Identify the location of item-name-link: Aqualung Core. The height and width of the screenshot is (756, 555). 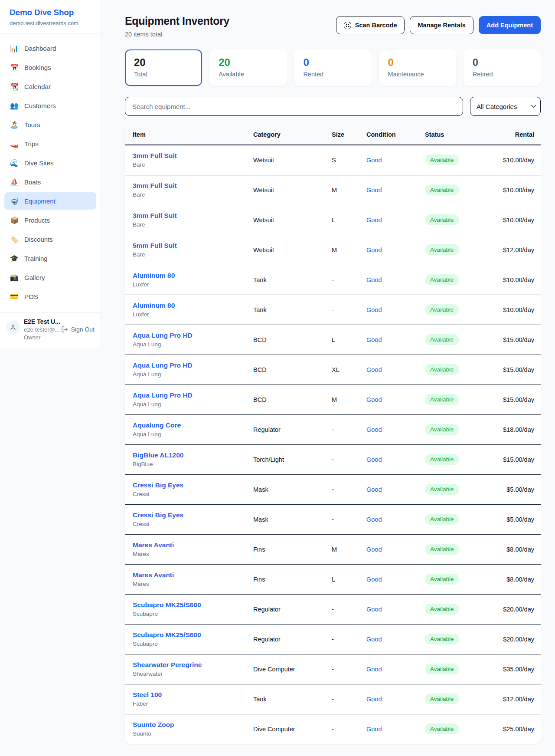
(193, 425).